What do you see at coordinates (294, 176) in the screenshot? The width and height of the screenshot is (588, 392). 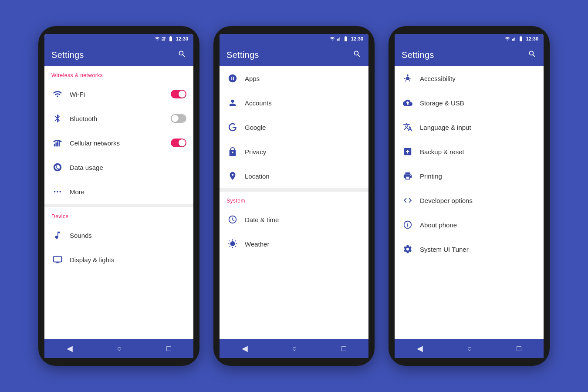 I see `settings-item-location: Location` at bounding box center [294, 176].